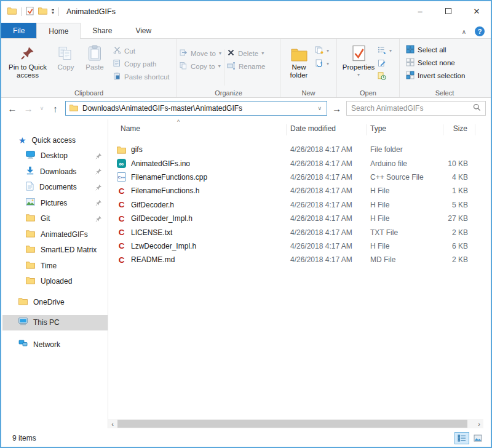 The height and width of the screenshot is (448, 492). Describe the element at coordinates (196, 108) in the screenshot. I see `address-bar: Downloads\AnimatedGIFs-master\AnimatedGI…` at that location.